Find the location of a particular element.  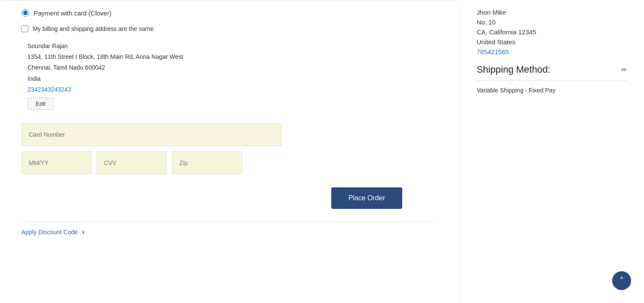

payment-radio is located at coordinates (25, 13).